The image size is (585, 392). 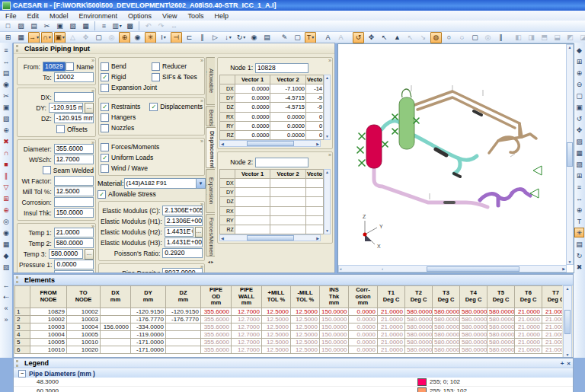 I want to click on font-smaller-icon: A, so click(x=341, y=38).